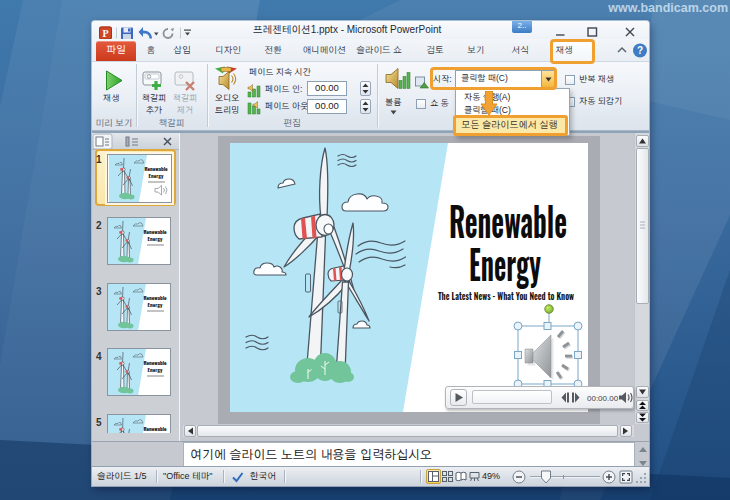 Image resolution: width=730 pixels, height=500 pixels. What do you see at coordinates (105, 34) in the screenshot?
I see `svg-text: P` at bounding box center [105, 34].